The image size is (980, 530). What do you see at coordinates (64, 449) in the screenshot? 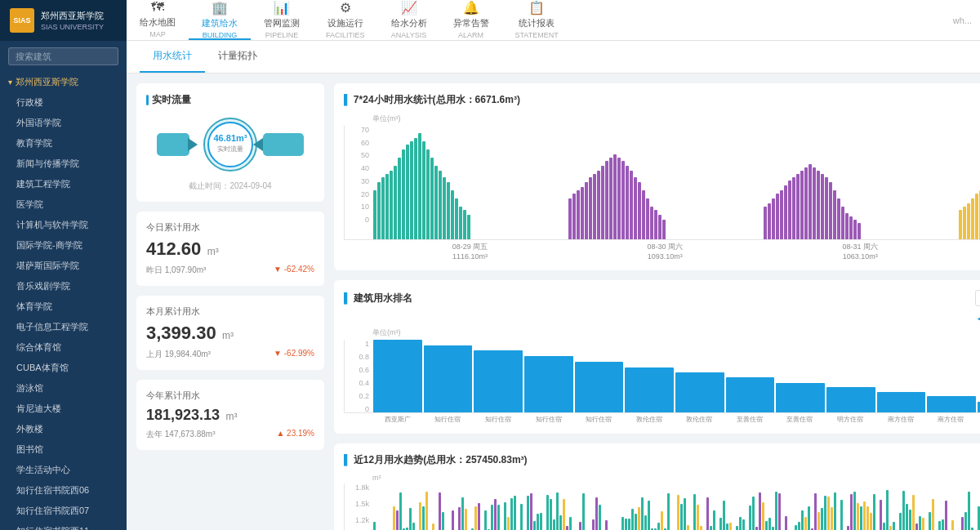
I see `sidebar-item-17: 图书馆` at bounding box center [64, 449].